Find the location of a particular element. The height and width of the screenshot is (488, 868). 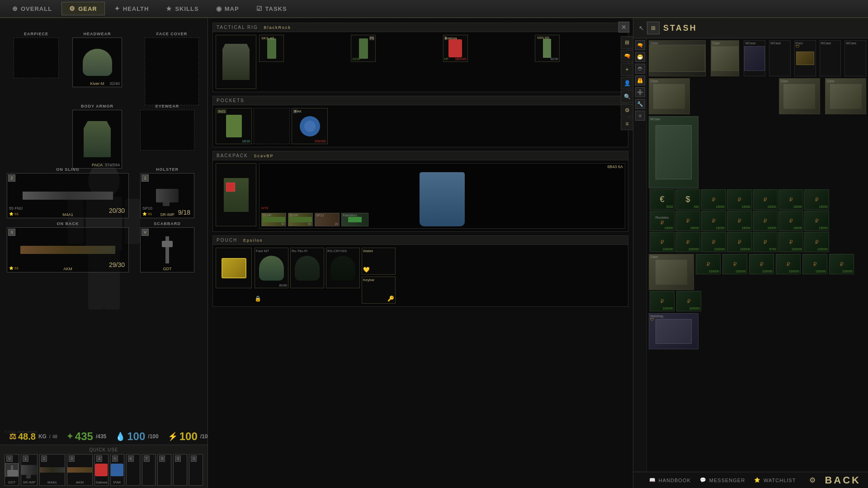

pocket-3: 5 IFAK 345/300 is located at coordinates (310, 126).